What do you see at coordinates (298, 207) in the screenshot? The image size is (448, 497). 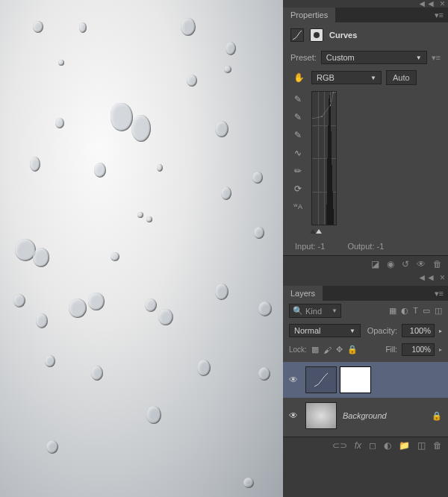 I see `options-icon: ᵂA` at bounding box center [298, 207].